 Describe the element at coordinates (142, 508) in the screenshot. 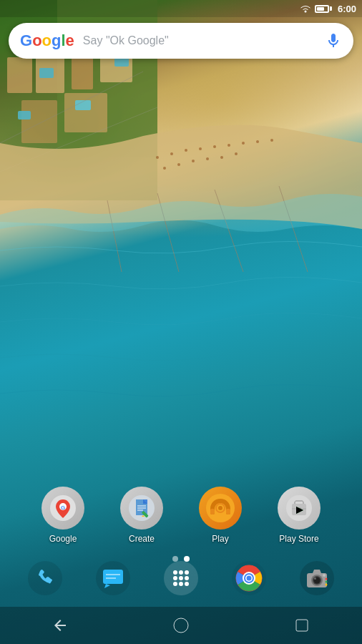

I see `create-app-icon` at that location.